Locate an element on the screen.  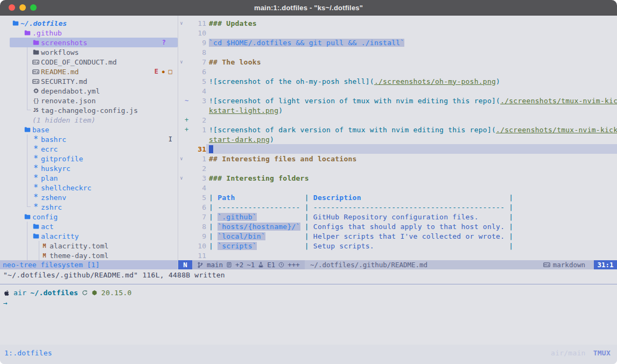
editor-line: 7| `.github` | GitHub Repository configu… is located at coordinates (397, 217).